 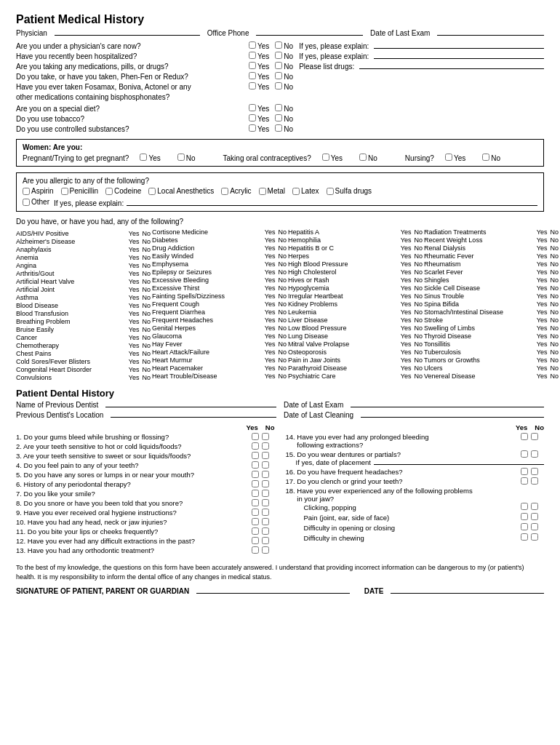 I want to click on q7-no-cb, so click(x=279, y=118).